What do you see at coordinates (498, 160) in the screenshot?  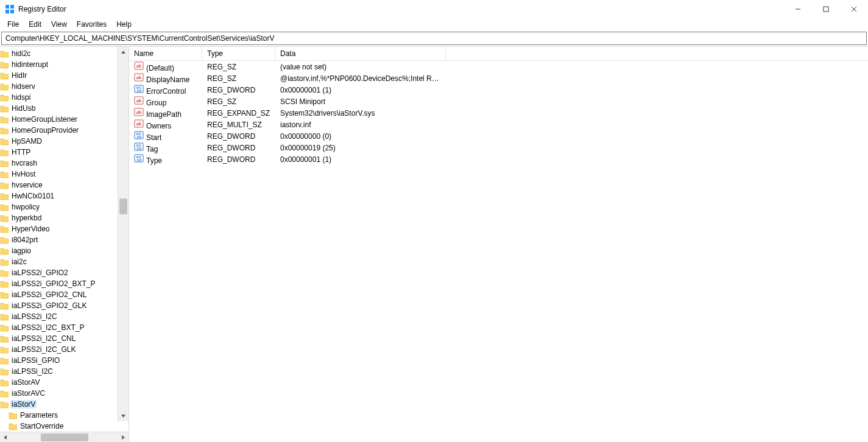 I see `list-row: TypeREG_DWORD0x00000001 (1)` at bounding box center [498, 160].